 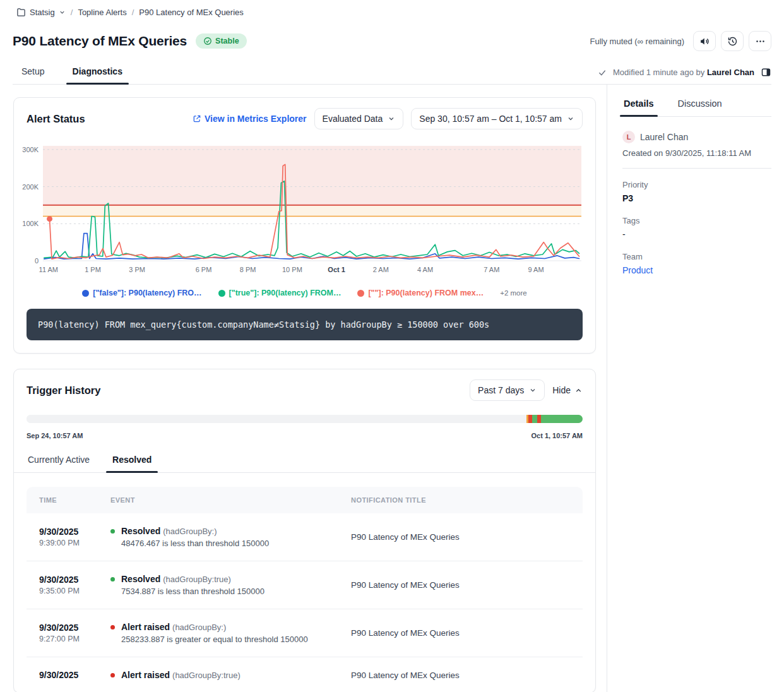 I want to click on tab-diagnostics: Diagnostics, so click(x=97, y=72).